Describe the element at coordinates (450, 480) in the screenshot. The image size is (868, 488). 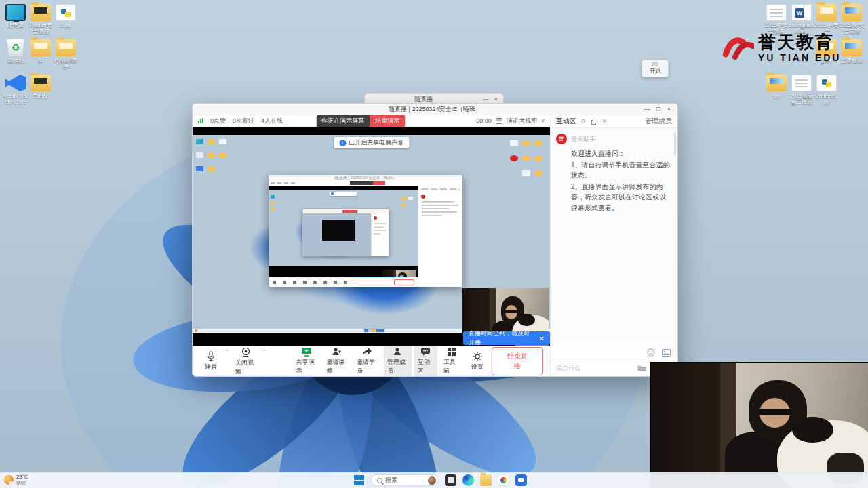
I see `taskbar-app-photos` at that location.